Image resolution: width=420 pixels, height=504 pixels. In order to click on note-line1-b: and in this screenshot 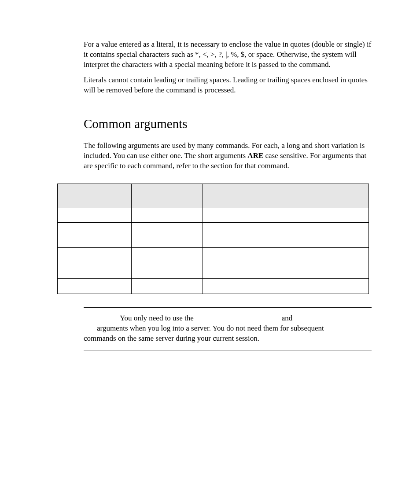, I will do `click(287, 318)`.